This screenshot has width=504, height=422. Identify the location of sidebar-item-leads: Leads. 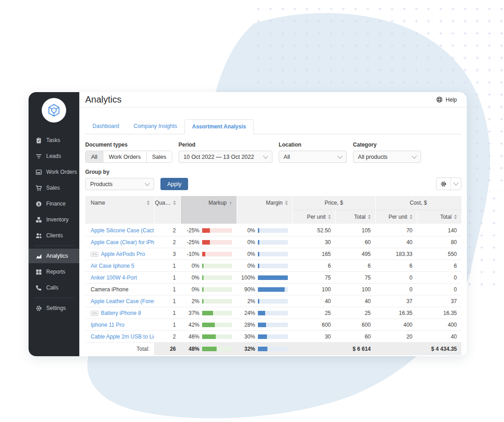
(54, 156).